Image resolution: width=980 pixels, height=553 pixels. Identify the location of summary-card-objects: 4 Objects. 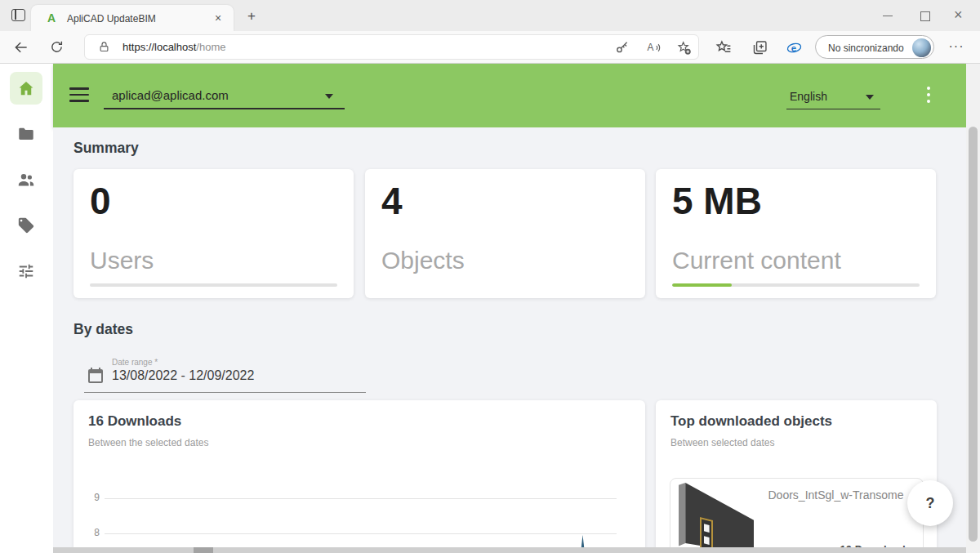
(505, 234).